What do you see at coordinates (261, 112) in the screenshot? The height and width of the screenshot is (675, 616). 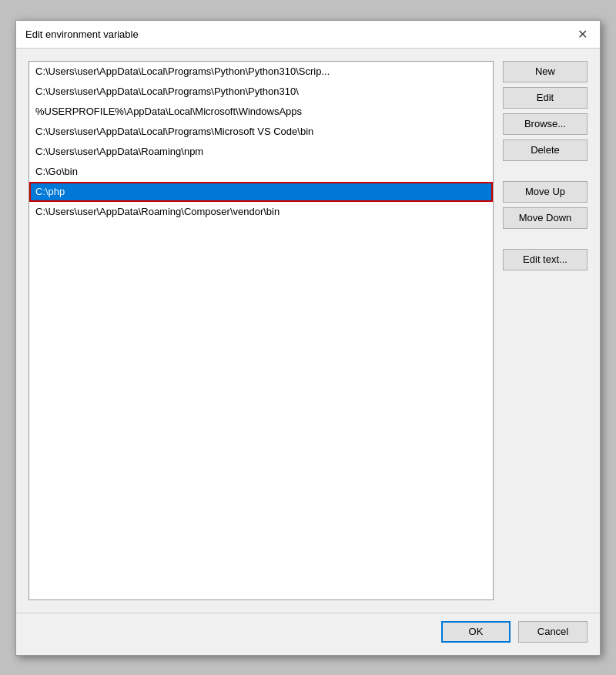 I see `list-item: %USERPROFILE%\AppData\Local\Microsoft\Wi…` at bounding box center [261, 112].